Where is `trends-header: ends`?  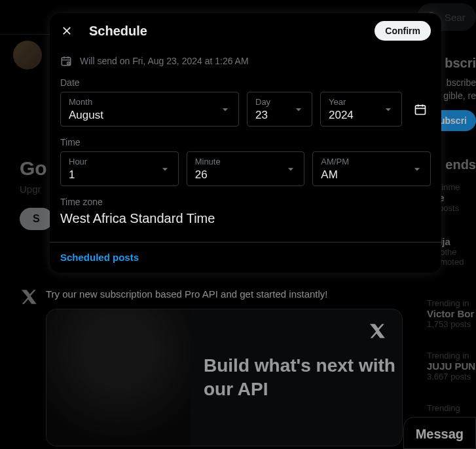 trends-header: ends is located at coordinates (461, 165).